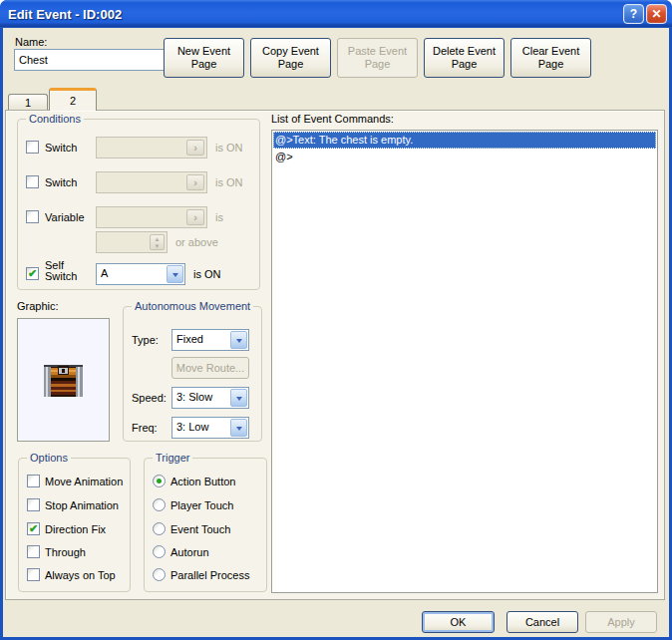  I want to click on variable-lookup-button: ›, so click(195, 217).